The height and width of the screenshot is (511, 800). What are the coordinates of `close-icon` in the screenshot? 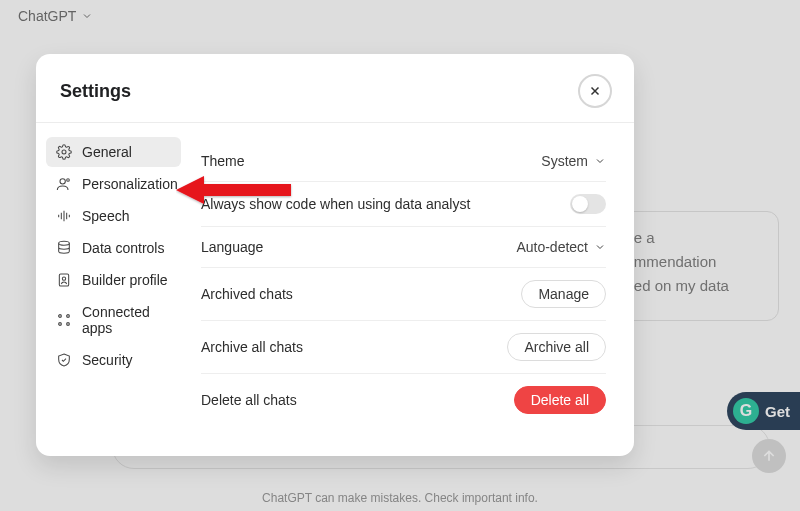 It's located at (595, 91).